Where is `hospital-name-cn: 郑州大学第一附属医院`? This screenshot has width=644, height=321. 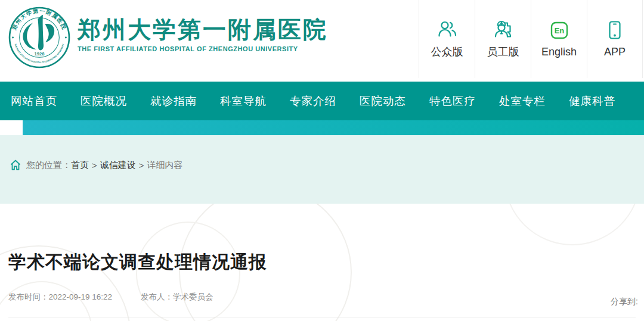
hospital-name-cn: 郑州大学第一附属医院 is located at coordinates (203, 30).